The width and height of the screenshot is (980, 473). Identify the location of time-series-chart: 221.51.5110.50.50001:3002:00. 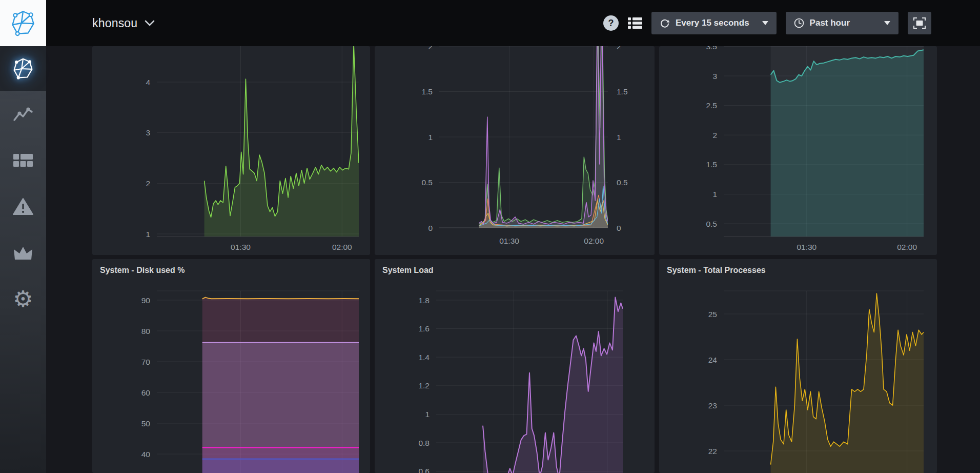
(515, 151).